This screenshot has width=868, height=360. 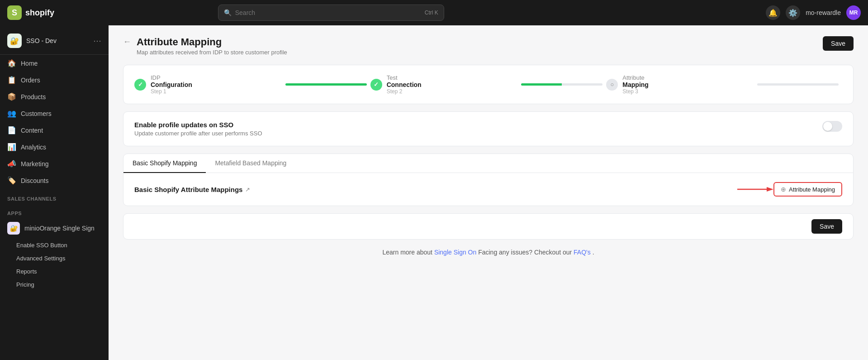 I want to click on sidebar-item-orders: 📋 Orders, so click(x=54, y=80).